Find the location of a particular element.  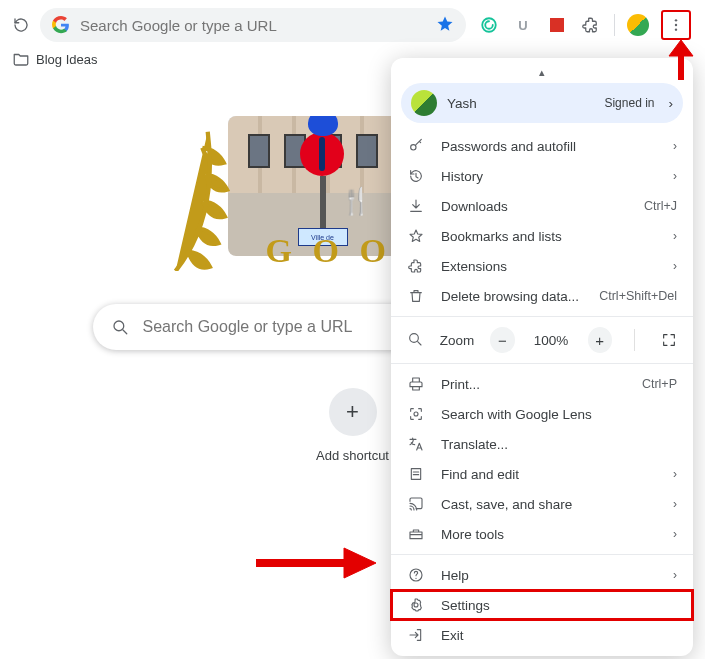

ext-u-icon: U is located at coordinates (523, 25).